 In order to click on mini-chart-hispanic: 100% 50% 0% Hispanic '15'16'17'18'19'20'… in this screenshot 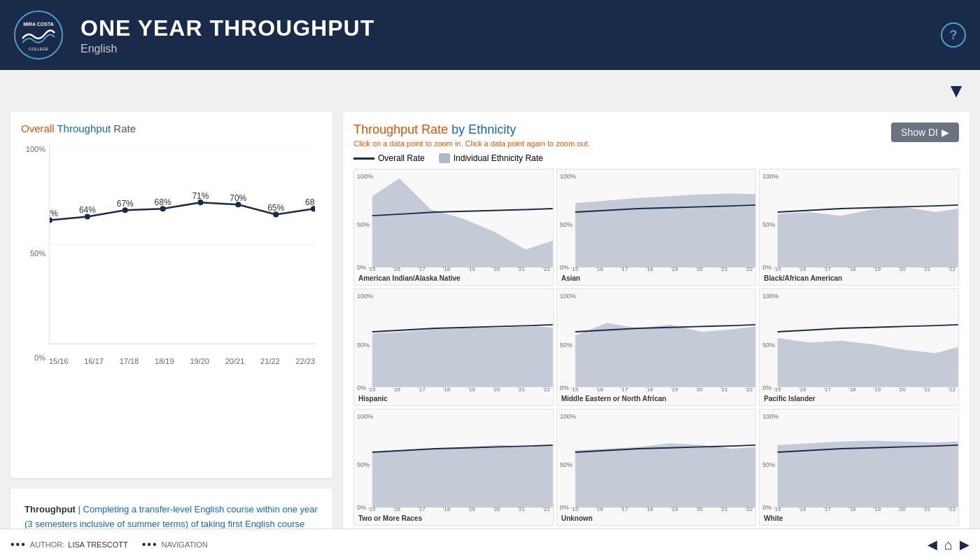, I will do `click(454, 347)`.